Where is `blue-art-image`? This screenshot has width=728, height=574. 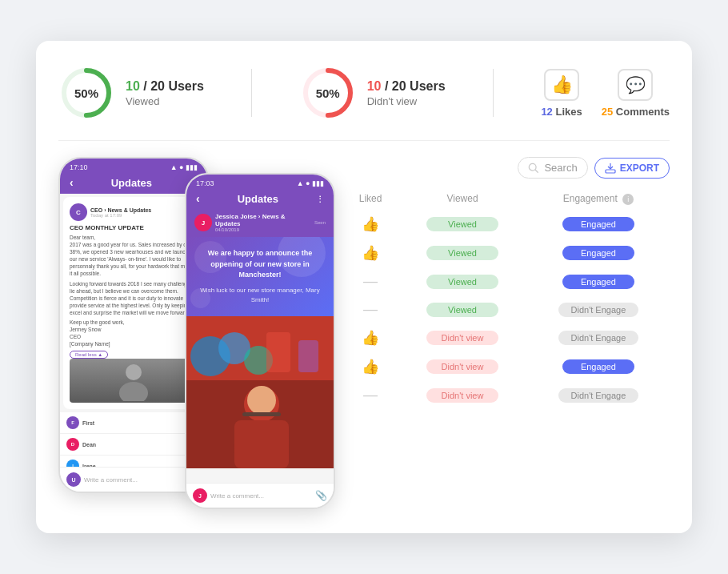 blue-art-image is located at coordinates (260, 348).